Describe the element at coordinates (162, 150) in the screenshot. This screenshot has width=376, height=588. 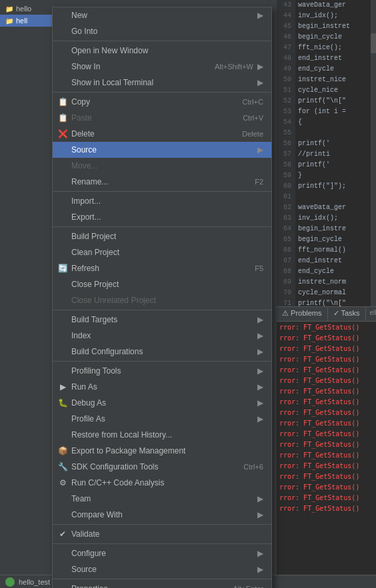
I see `menu-item-source: Source▶` at that location.